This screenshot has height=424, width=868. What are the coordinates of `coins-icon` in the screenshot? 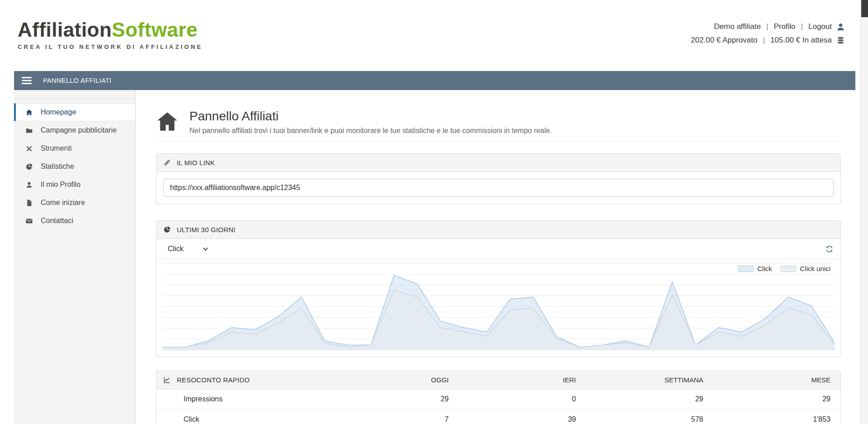 It's located at (841, 41).